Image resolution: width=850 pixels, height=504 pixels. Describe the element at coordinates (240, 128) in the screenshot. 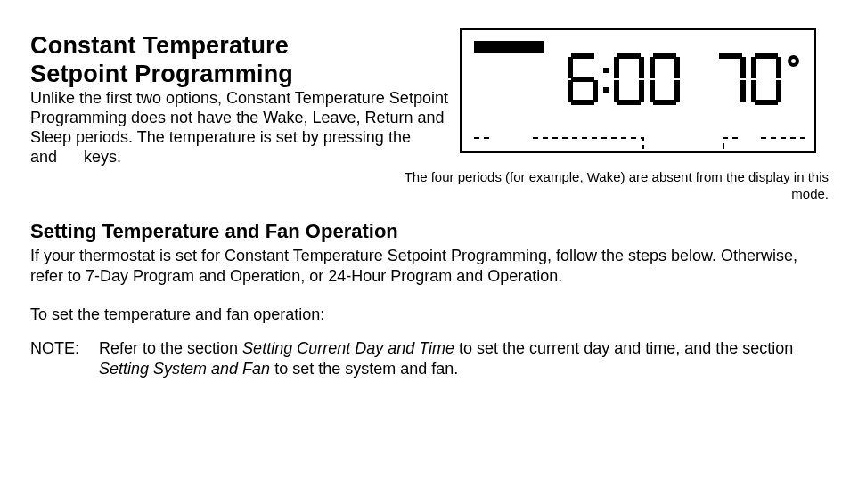

I see `intro-paragraph: Unlike the first two options, Constant T…` at that location.